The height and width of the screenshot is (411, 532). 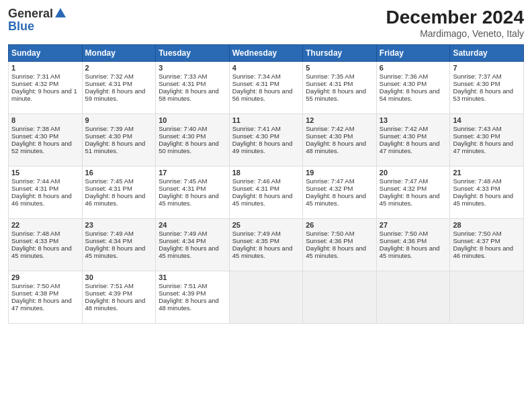 What do you see at coordinates (35, 240) in the screenshot?
I see `sunset-text: Sunset: 4:33 PM` at bounding box center [35, 240].